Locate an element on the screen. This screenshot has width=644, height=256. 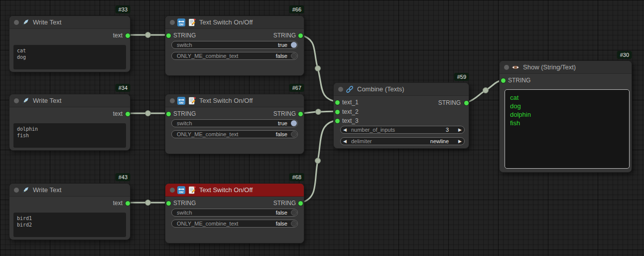
node-title: Show (String/Text) is located at coordinates (549, 67).